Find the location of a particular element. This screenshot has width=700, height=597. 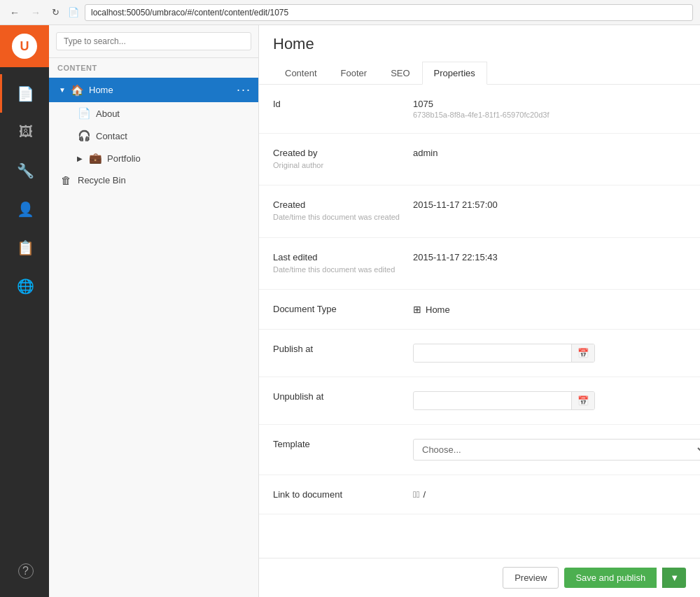

home-icon: 🏠 is located at coordinates (77, 90).